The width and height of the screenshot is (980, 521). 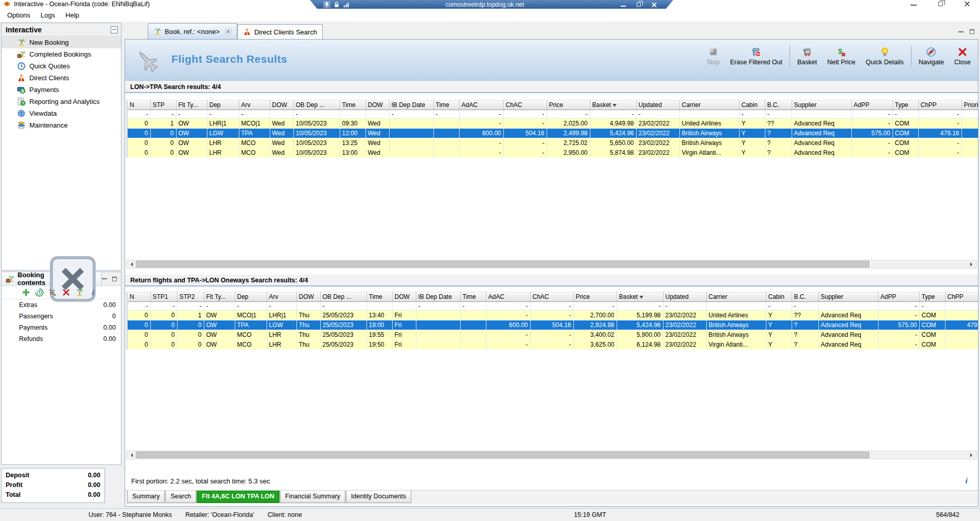 What do you see at coordinates (940, 105) in the screenshot?
I see `column-header-chpp: ChPP` at bounding box center [940, 105].